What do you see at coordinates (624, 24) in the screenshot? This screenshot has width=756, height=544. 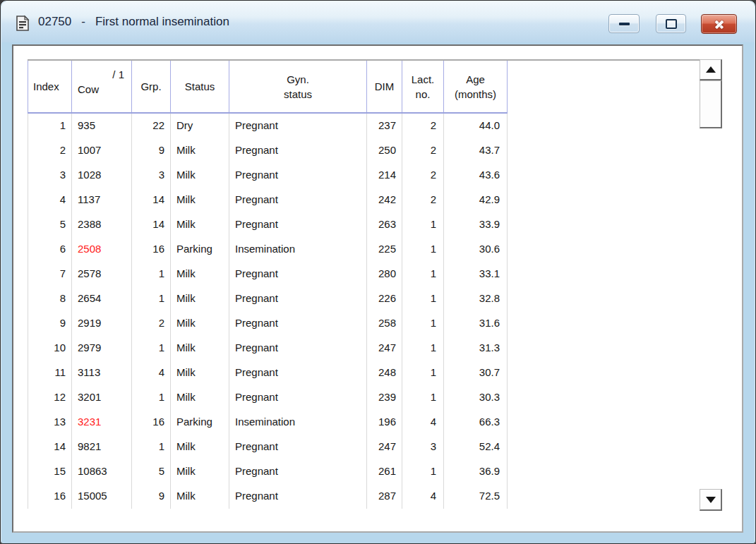 I see `minimize-icon` at bounding box center [624, 24].